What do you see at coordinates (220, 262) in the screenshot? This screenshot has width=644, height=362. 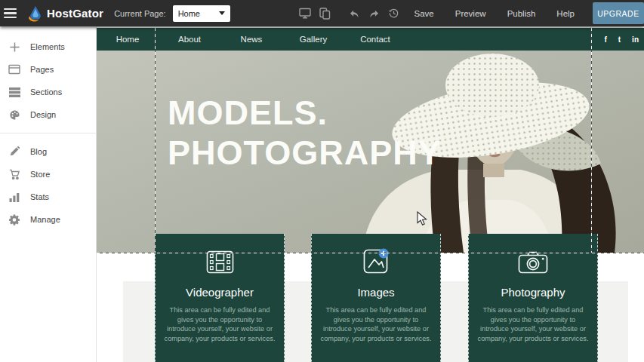 I see `film-icon` at bounding box center [220, 262].